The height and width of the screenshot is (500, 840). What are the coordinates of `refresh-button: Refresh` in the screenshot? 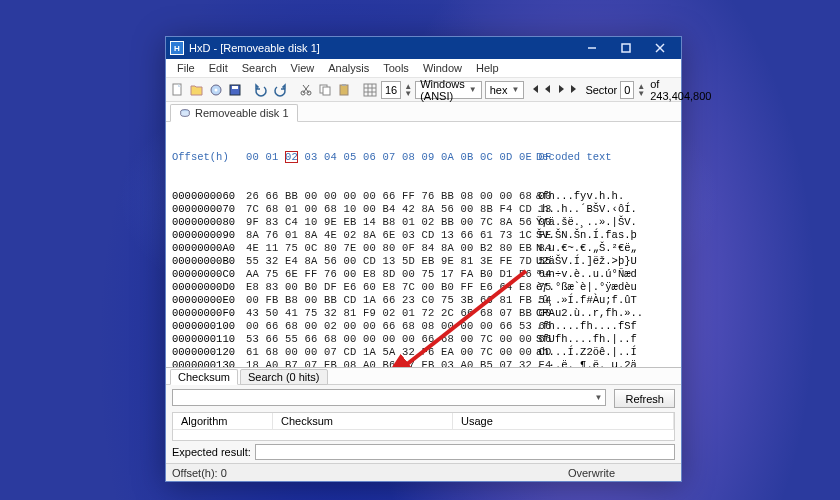 It's located at (644, 398).